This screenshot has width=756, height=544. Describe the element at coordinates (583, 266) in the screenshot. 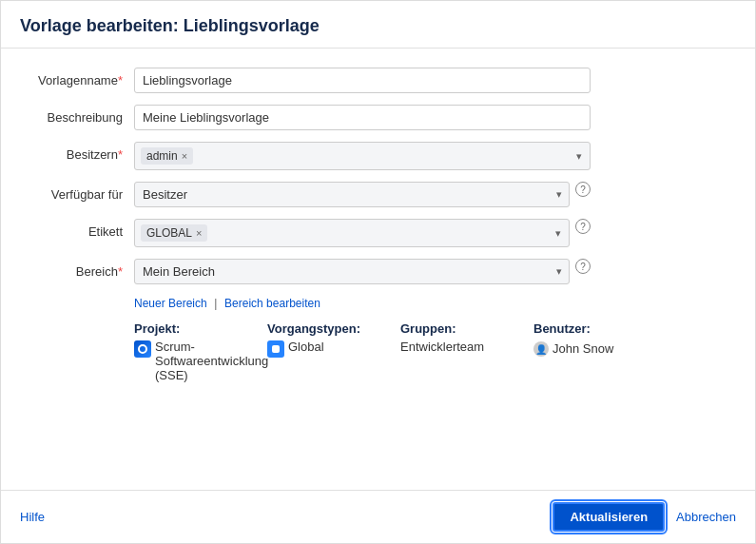

I see `bereich-help-icon: ?` at that location.